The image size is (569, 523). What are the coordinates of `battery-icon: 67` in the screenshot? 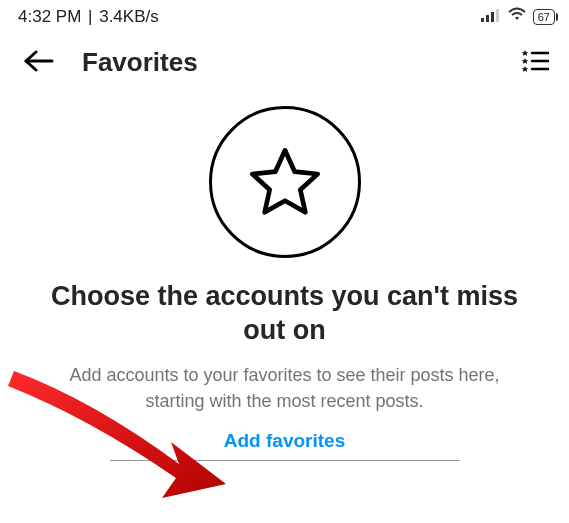 It's located at (544, 17).